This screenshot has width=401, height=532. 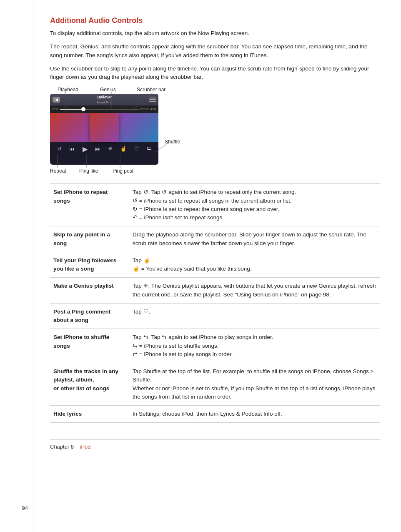 What do you see at coordinates (108, 90) in the screenshot?
I see `label-genius: Genius` at bounding box center [108, 90].